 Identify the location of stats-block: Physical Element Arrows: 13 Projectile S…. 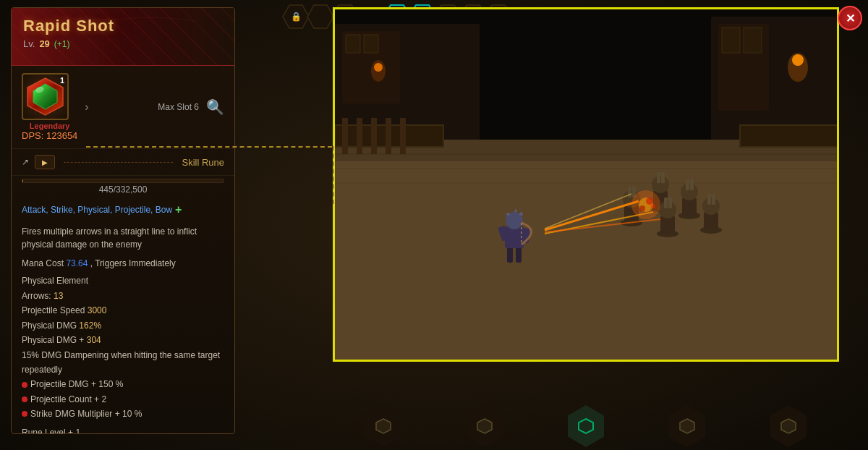
(123, 349).